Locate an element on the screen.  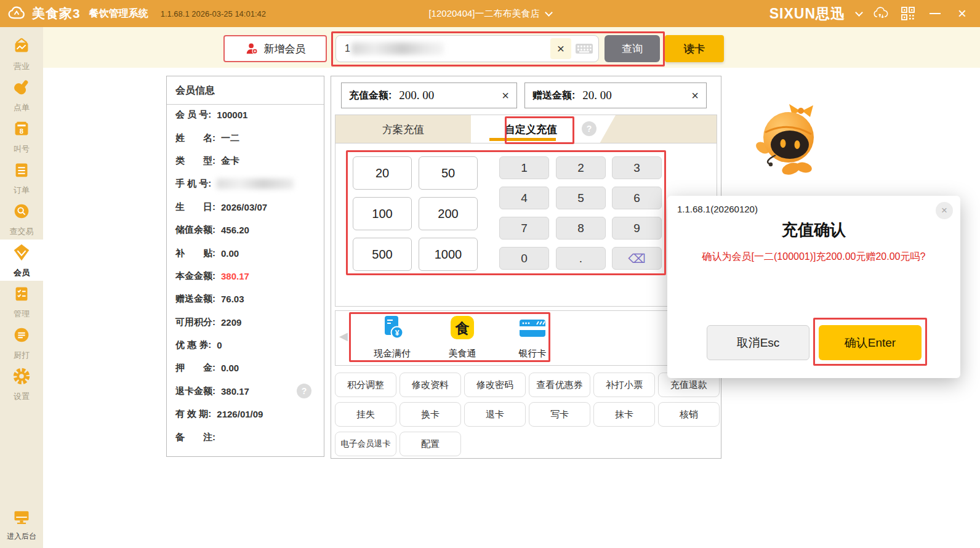
keypad-key: 1 is located at coordinates (524, 167).